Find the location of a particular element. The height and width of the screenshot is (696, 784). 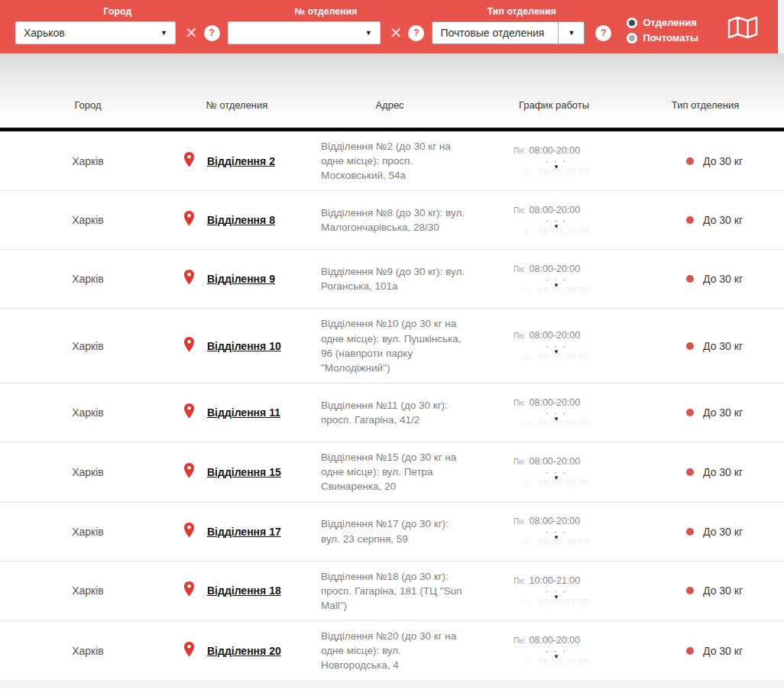

table-row: Харків Відділення 17 Відділення №17 (до … is located at coordinates (392, 532).